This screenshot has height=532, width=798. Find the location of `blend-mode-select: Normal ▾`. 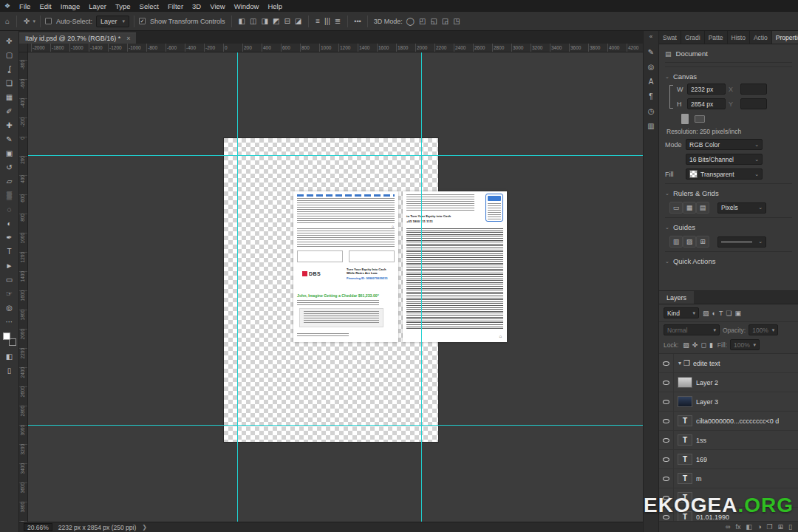

blend-mode-select: Normal ▾ is located at coordinates (692, 330).